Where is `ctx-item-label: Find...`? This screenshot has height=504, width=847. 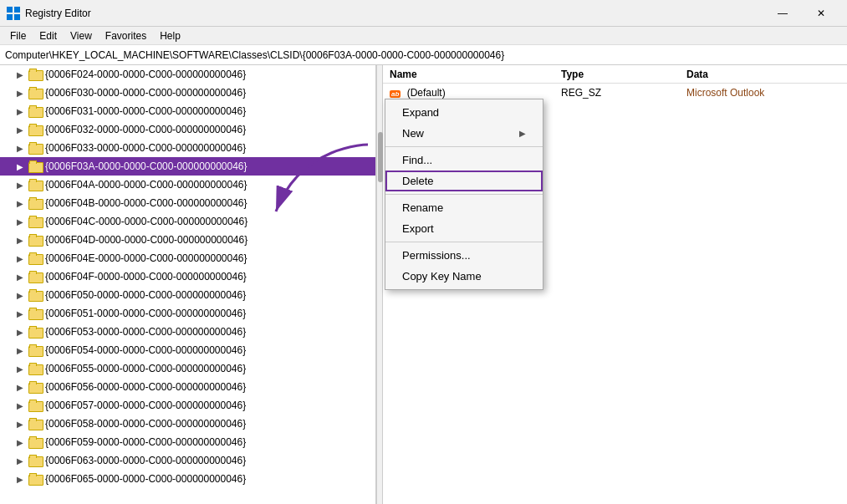 ctx-item-label: Find... is located at coordinates (417, 160).